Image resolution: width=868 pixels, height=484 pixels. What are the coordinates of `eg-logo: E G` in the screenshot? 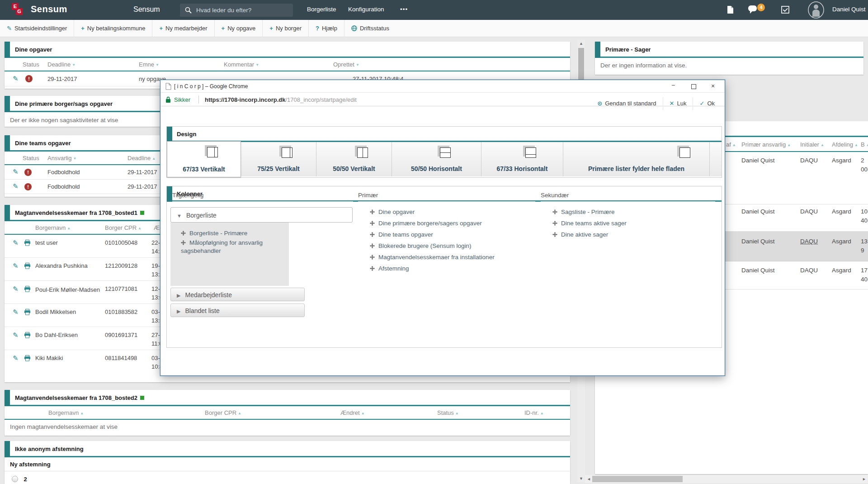 It's located at (19, 10).